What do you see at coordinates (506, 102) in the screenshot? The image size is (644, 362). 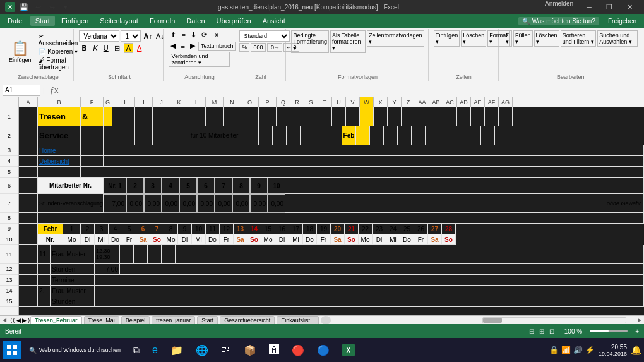 I see `col-AG: AG` at bounding box center [506, 102].